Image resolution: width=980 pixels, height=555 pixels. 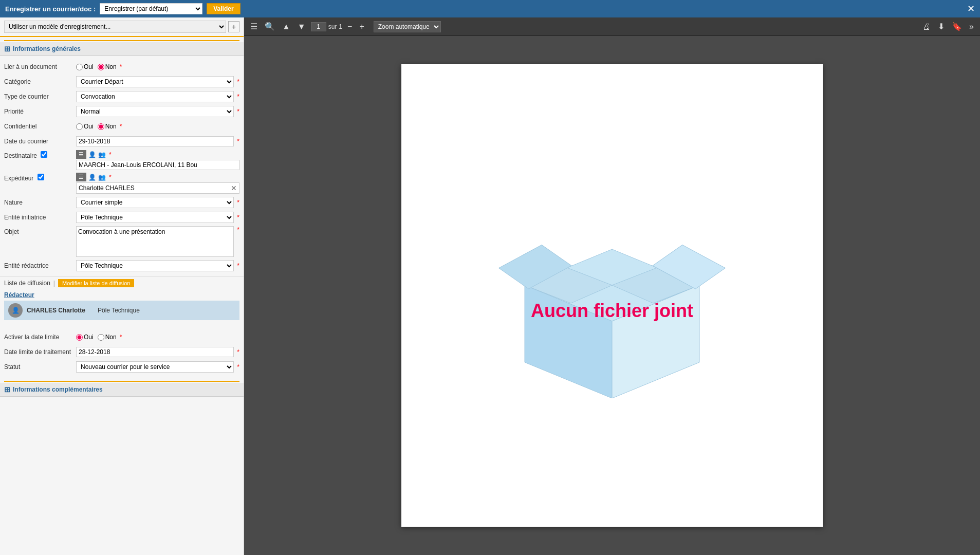 I want to click on nature-label: Nature, so click(x=40, y=202).